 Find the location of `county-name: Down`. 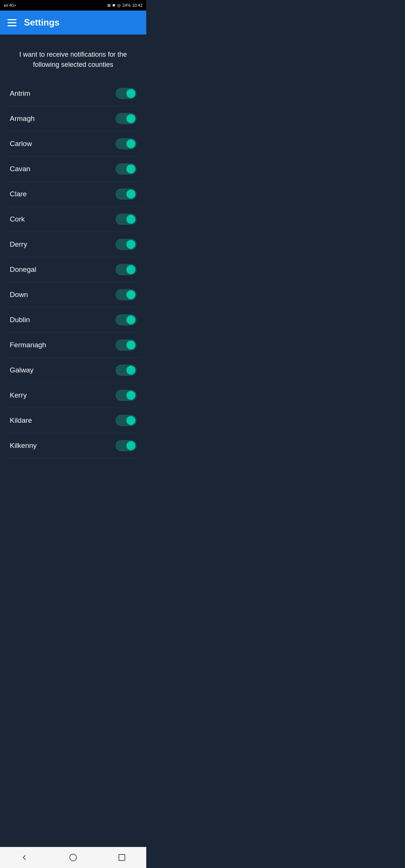

county-name: Down is located at coordinates (19, 295).